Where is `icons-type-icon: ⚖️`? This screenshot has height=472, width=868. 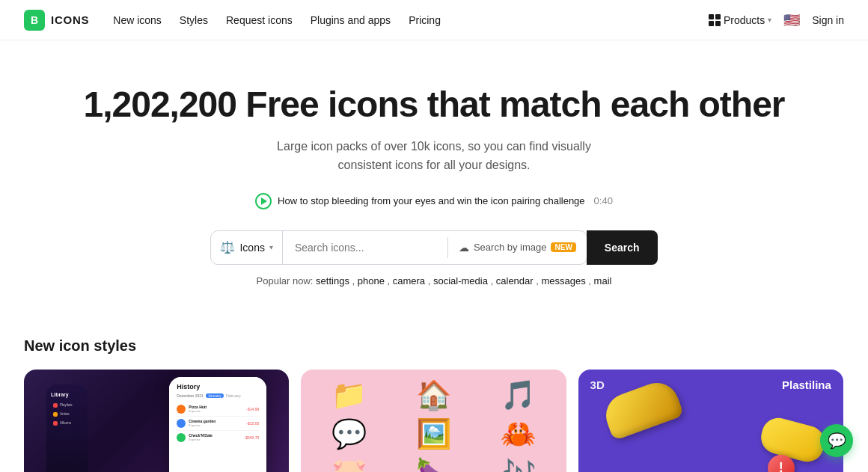 icons-type-icon: ⚖️ is located at coordinates (227, 247).